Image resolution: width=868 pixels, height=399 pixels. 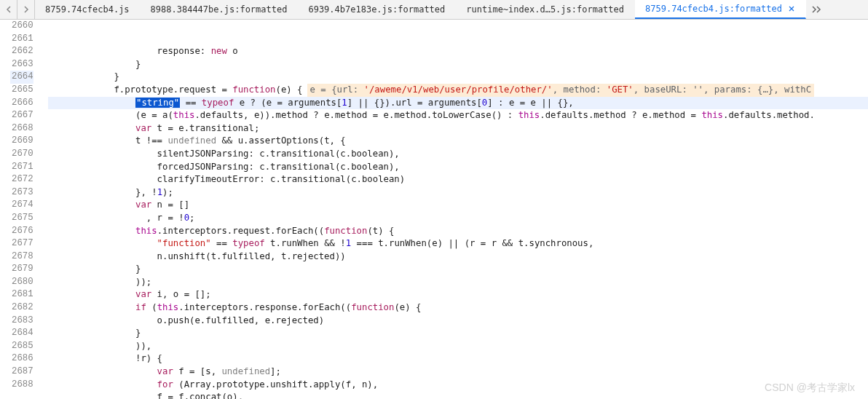 I want to click on code-line: !r) {, so click(x=458, y=359).